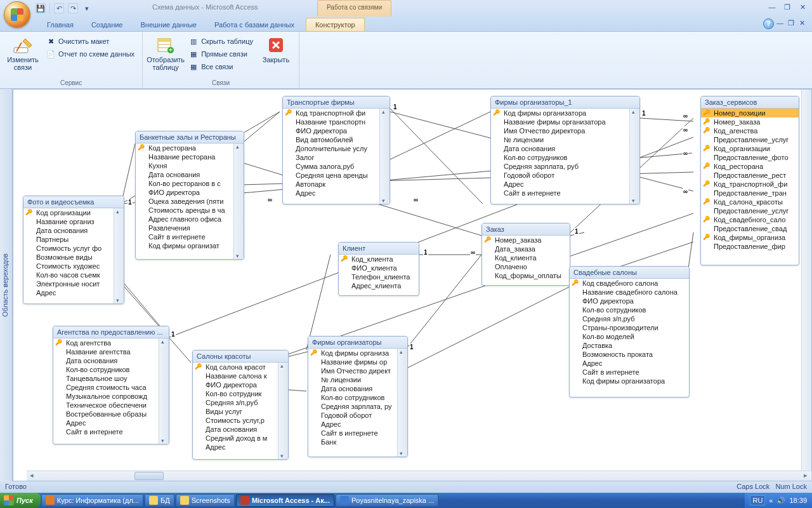 The width and height of the screenshot is (812, 508). I want to click on hide-table-button: ▥Скрыть таблицу, so click(221, 41).